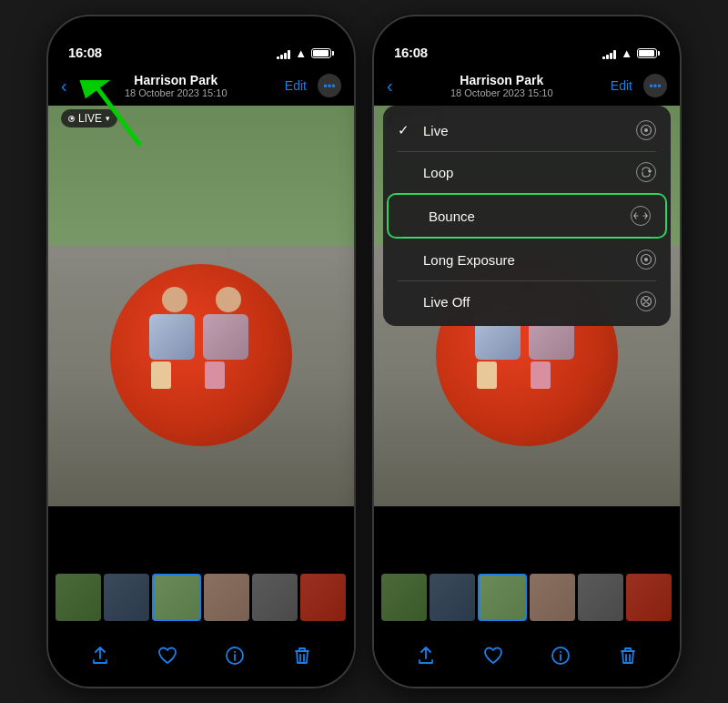 Image resolution: width=728 pixels, height=703 pixels. I want to click on info-button-right, so click(561, 656).